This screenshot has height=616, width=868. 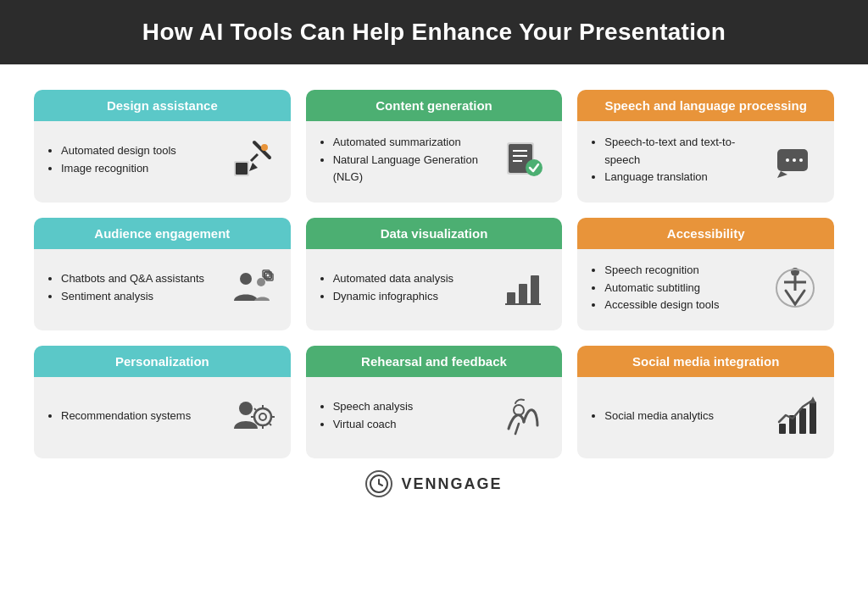 I want to click on card-body-accessibility: Speech recognitionAutomatic subtitlingAc…, so click(x=705, y=286).